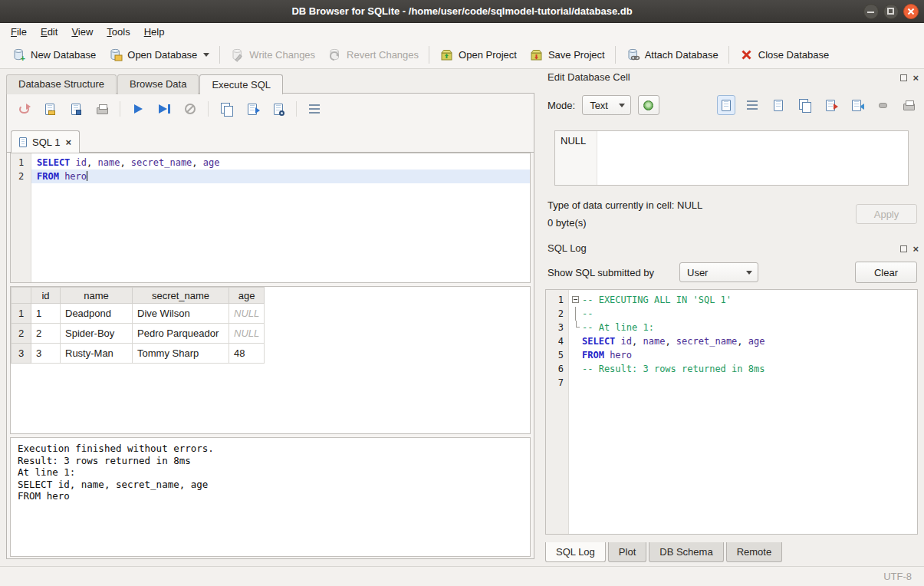  Describe the element at coordinates (181, 296) in the screenshot. I see `column-header-secret-name: secret_name` at that location.